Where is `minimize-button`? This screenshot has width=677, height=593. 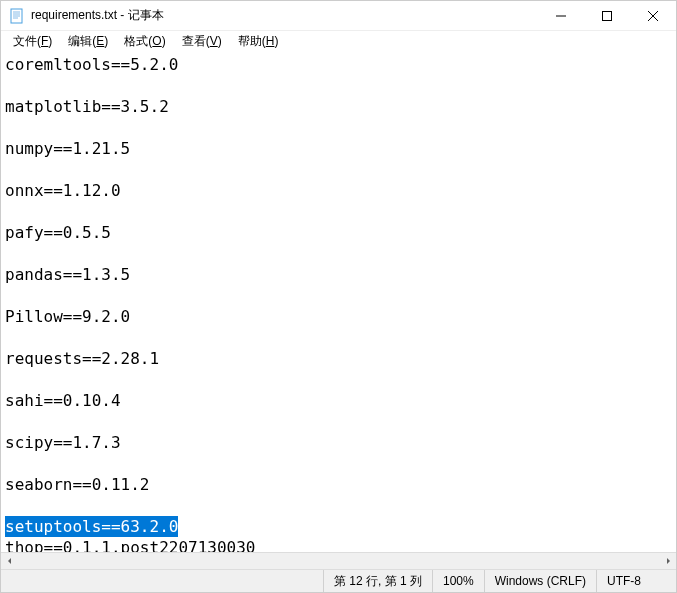
minimize-button is located at coordinates (561, 16).